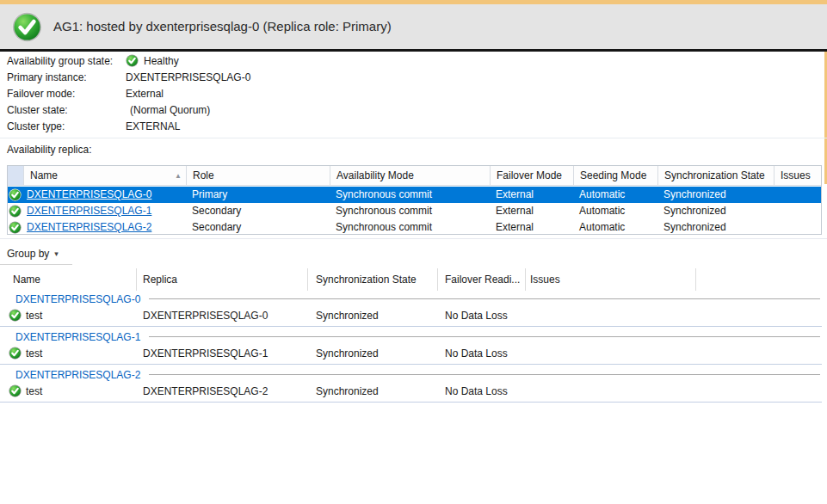 Image resolution: width=827 pixels, height=504 pixels. Describe the element at coordinates (33, 254) in the screenshot. I see `group-by-button: Group by▾` at that location.